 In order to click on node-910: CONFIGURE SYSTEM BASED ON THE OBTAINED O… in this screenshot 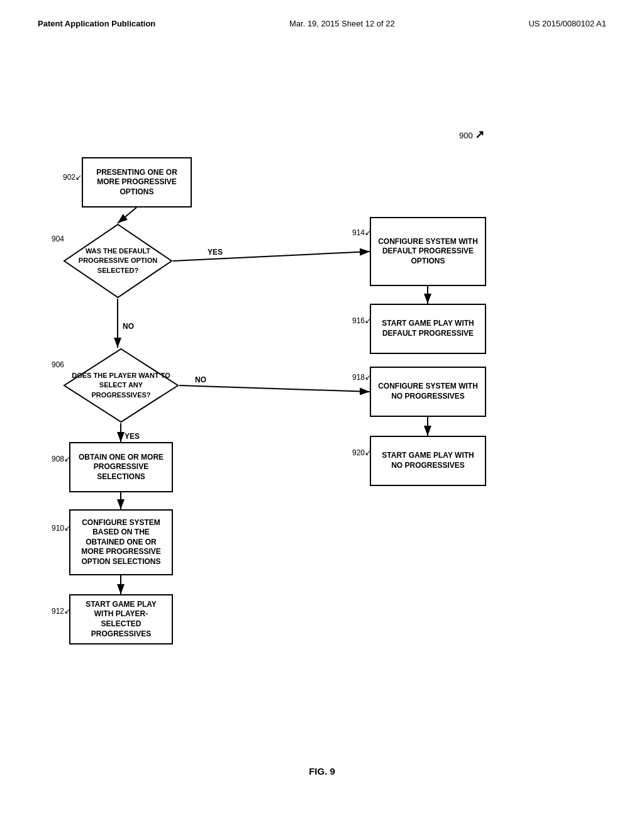, I will do `click(121, 542)`.